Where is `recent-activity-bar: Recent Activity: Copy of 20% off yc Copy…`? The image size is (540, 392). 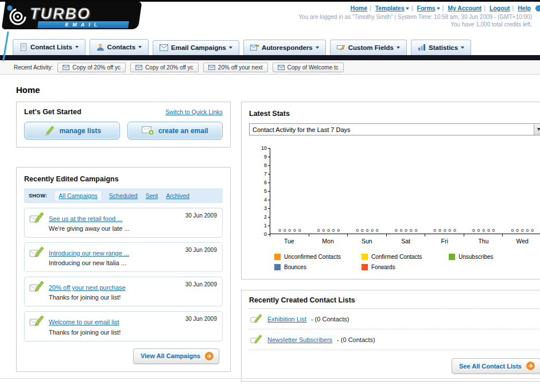 recent-activity-bar: Recent Activity: Copy of 20% off yc Copy… is located at coordinates (270, 68).